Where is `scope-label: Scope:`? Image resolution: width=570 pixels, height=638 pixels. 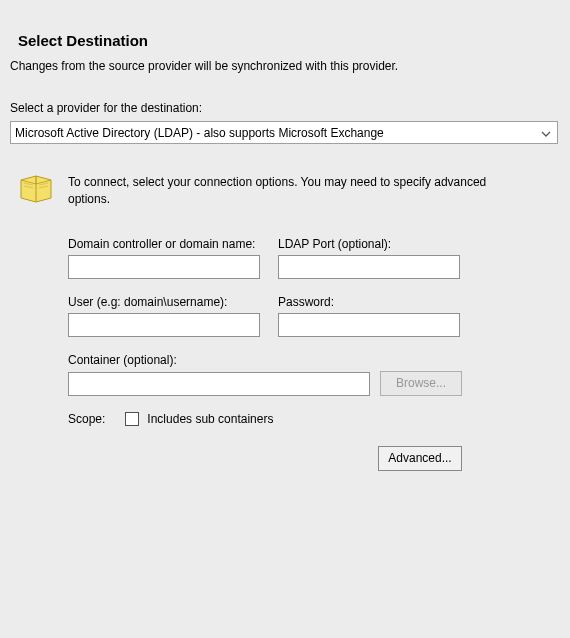 scope-label: Scope: is located at coordinates (86, 419).